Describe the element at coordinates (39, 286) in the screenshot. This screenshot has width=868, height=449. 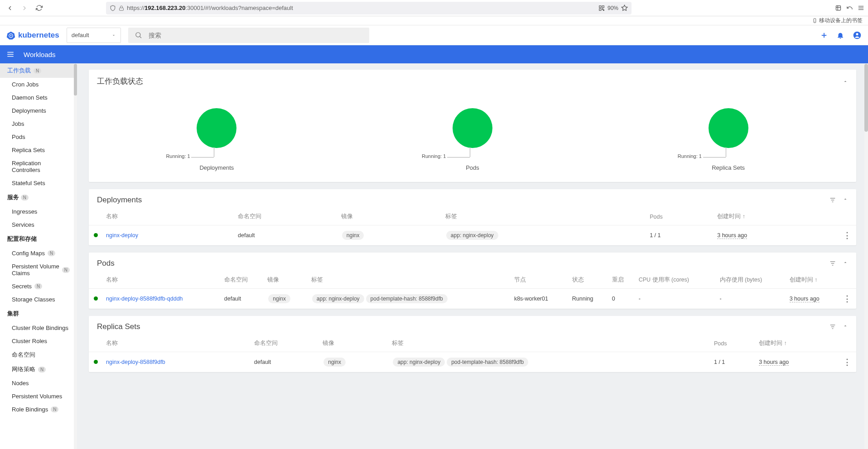
I see `sidebar-item: Secrets N` at that location.